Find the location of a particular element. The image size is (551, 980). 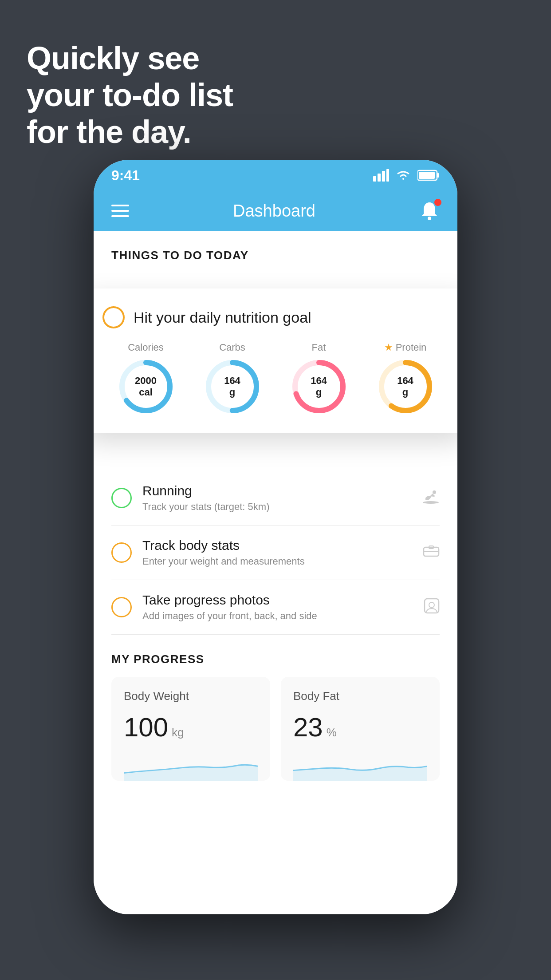

nutrition-circles: Calories 2000cal Carbs is located at coordinates (276, 379).